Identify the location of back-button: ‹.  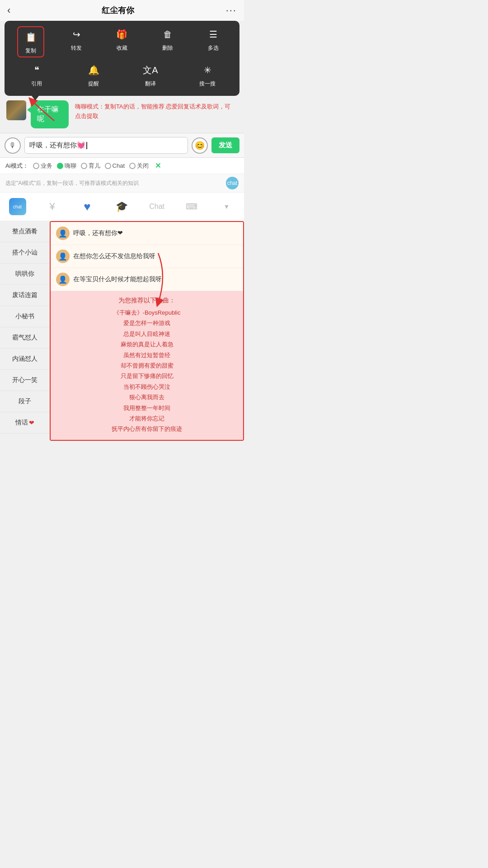
(9, 10).